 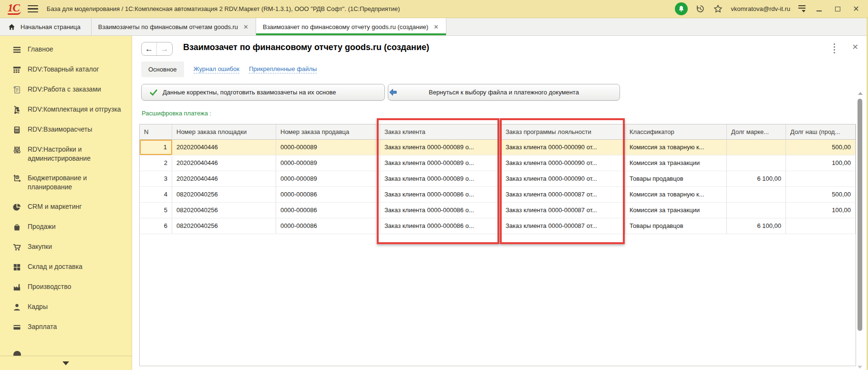 What do you see at coordinates (563, 132) in the screenshot?
I see `column-header-loyalty_order: Заказ программы лояльности` at bounding box center [563, 132].